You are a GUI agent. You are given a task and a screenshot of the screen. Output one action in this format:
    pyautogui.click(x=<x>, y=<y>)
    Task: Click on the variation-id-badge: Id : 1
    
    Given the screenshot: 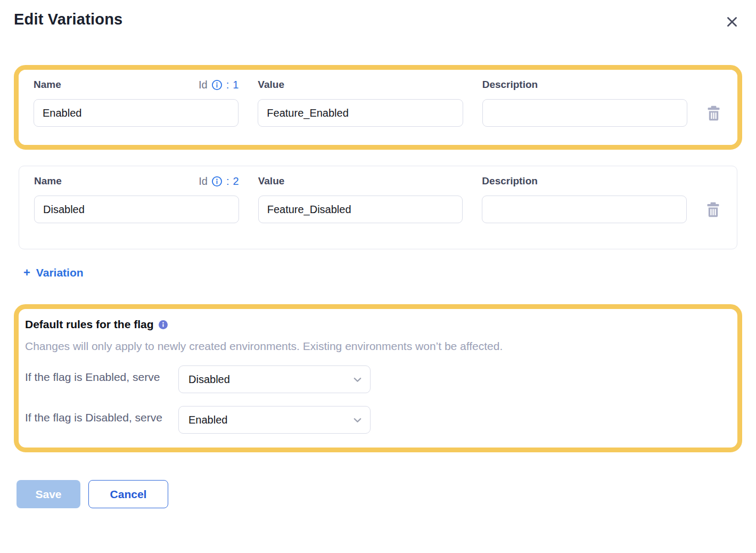 What is the action you would take?
    pyautogui.click(x=218, y=85)
    